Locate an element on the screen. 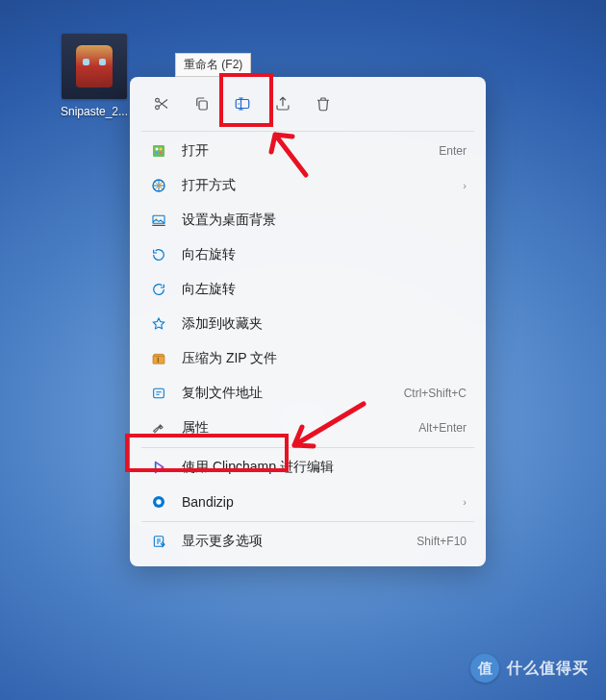 The height and width of the screenshot is (700, 606). menu-label: 显示更多选项 is located at coordinates (299, 541).